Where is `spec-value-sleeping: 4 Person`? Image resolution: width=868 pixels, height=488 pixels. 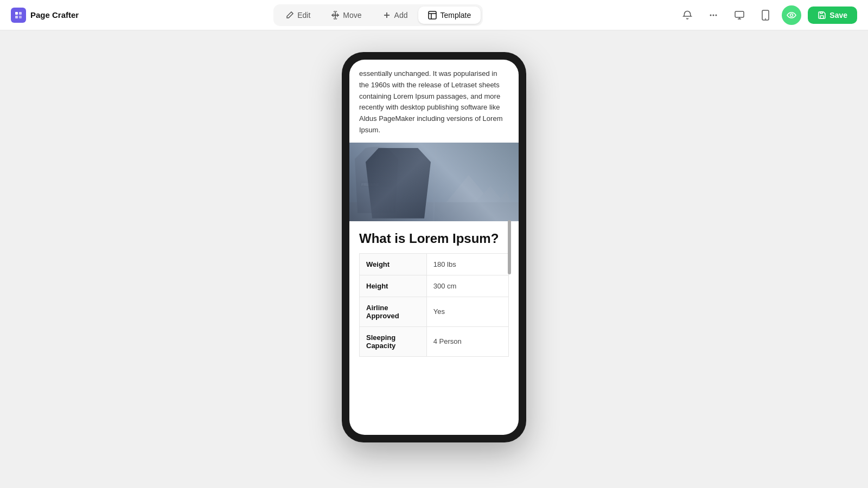
spec-value-sleeping: 4 Person is located at coordinates (468, 342).